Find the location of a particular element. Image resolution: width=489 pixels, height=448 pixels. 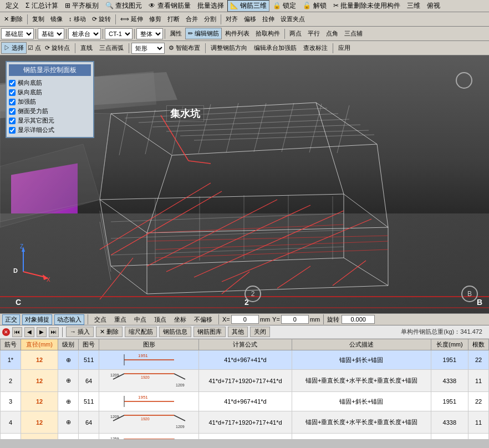

svg-text: 1209 is located at coordinates (180, 385).